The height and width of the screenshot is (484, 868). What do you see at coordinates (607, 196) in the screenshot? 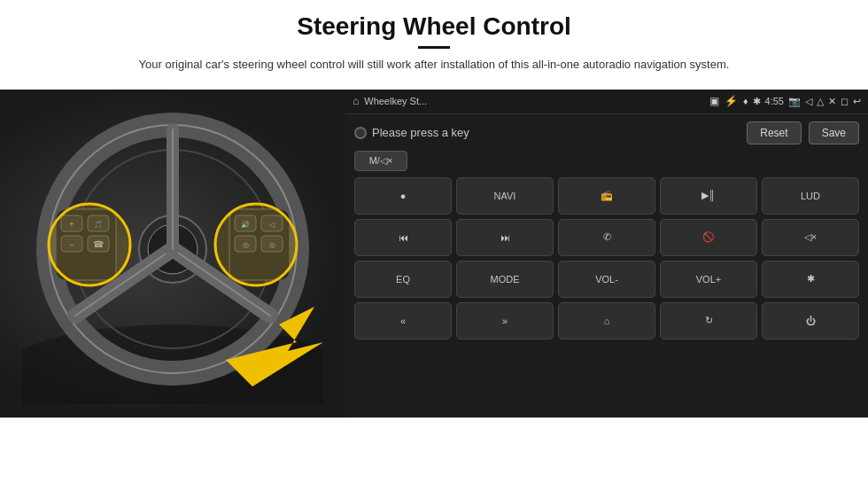
I see `ctrl-btn-radio: 📻` at bounding box center [607, 196].